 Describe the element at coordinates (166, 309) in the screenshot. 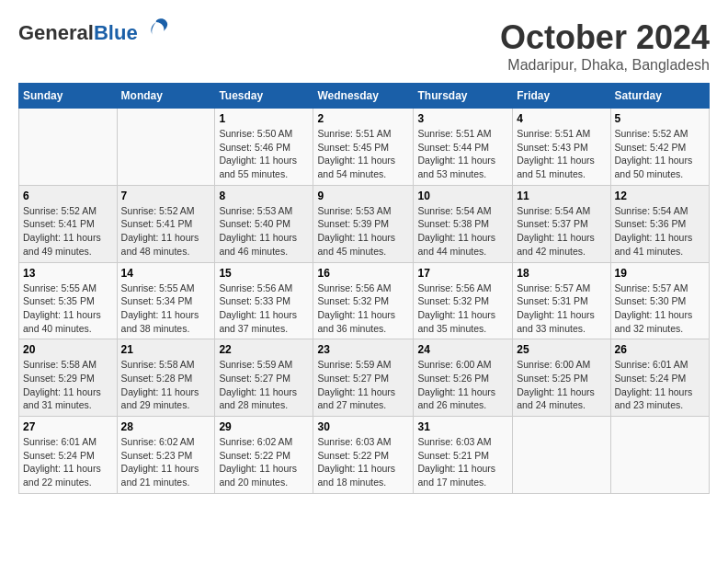

I see `day-info: Sunrise: 5:55 AM Sunset: 5:34 PM Dayligh…` at that location.